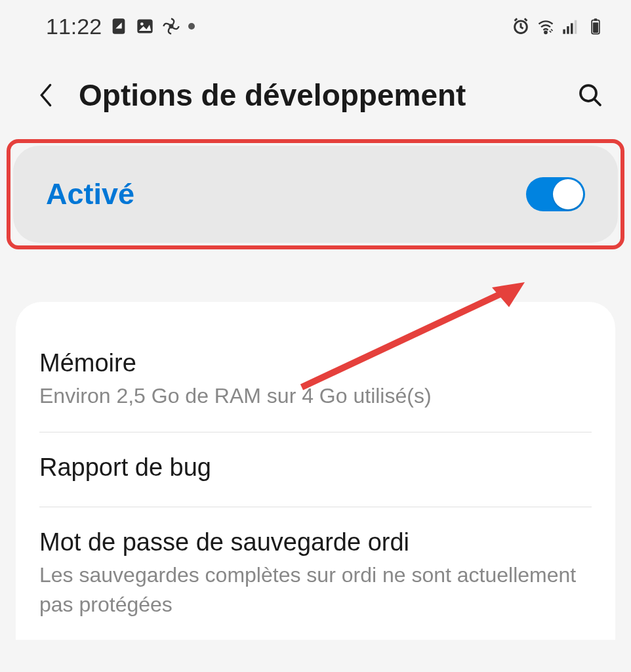  What do you see at coordinates (590, 95) in the screenshot?
I see `search-button` at bounding box center [590, 95].